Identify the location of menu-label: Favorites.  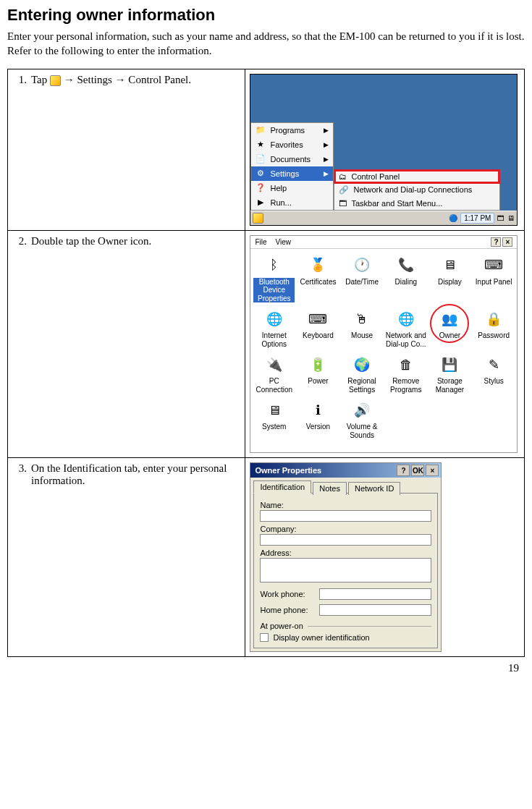
(287, 145).